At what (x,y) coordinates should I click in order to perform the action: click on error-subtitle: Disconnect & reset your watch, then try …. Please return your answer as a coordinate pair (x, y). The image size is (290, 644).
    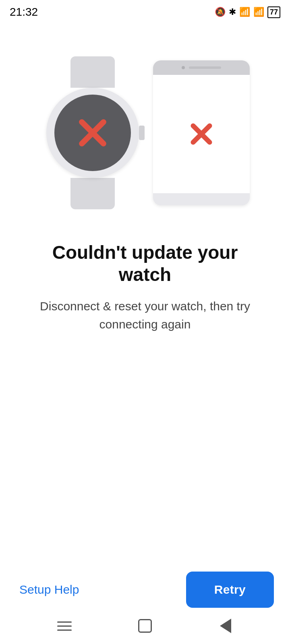
    Looking at the image, I should click on (145, 315).